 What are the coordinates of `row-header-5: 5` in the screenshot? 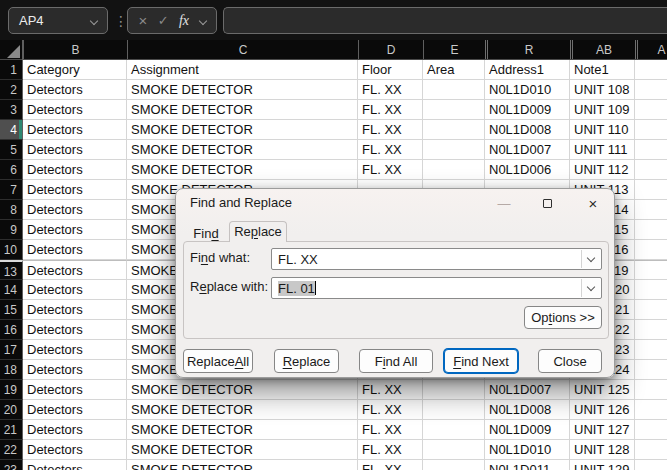 It's located at (12, 150).